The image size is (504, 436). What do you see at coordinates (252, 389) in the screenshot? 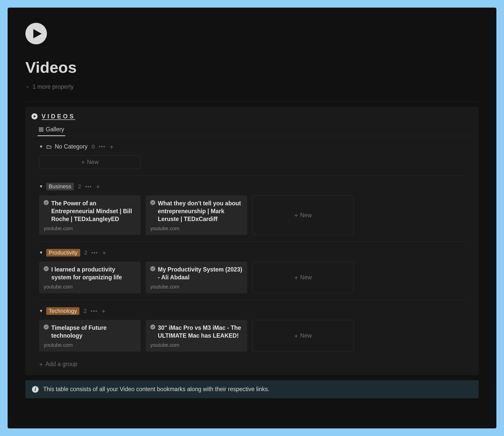
I see `info-callout: i This table consists of all your Video …` at bounding box center [252, 389].